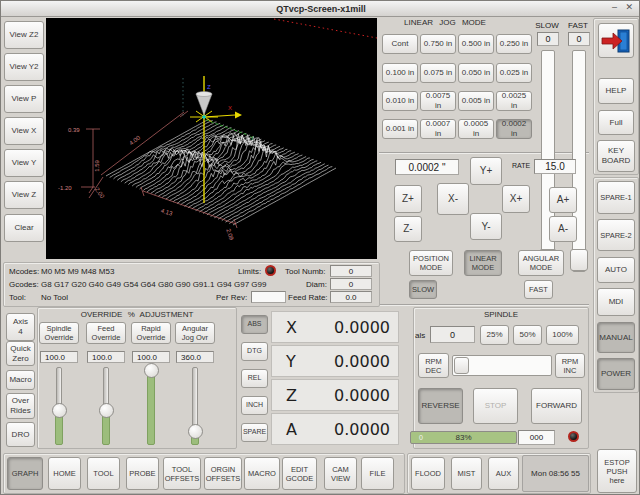  What do you see at coordinates (616, 40) in the screenshot?
I see `exit-button` at bounding box center [616, 40].